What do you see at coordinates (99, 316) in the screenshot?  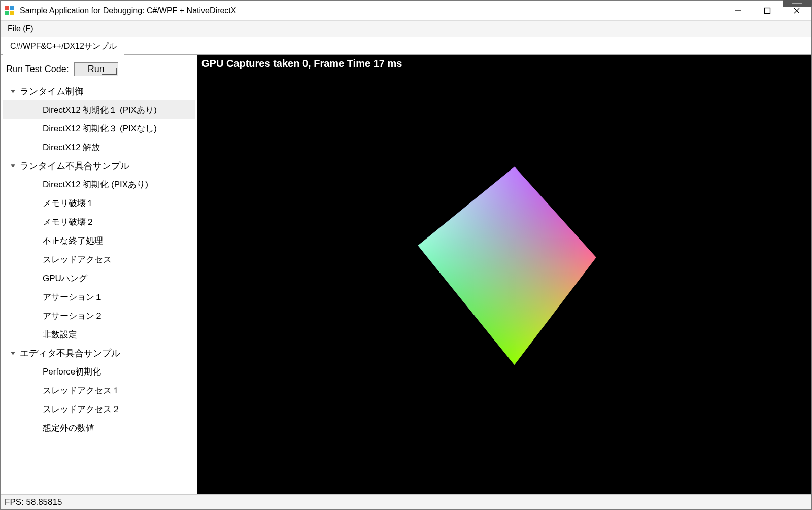 I see `tree-item: アサーション２` at bounding box center [99, 316].